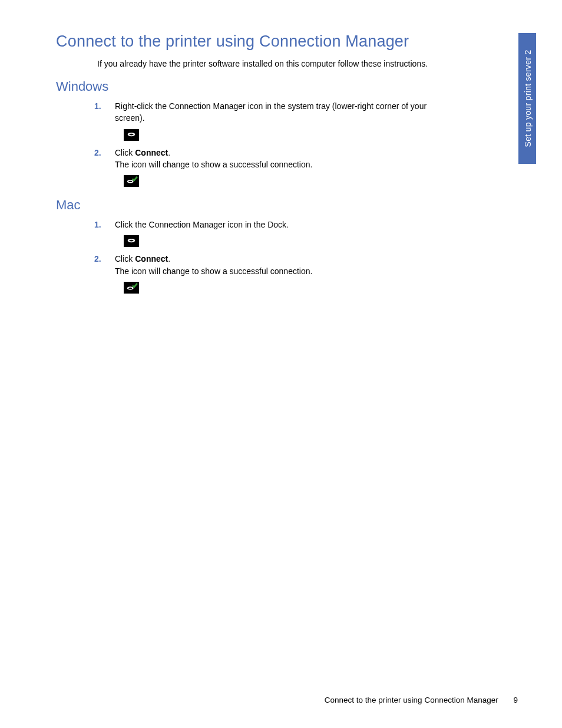 The image size is (562, 728). Describe the element at coordinates (276, 144) in the screenshot. I see `windows-steps: 1. Right-click the Connection Manager ic…` at that location.